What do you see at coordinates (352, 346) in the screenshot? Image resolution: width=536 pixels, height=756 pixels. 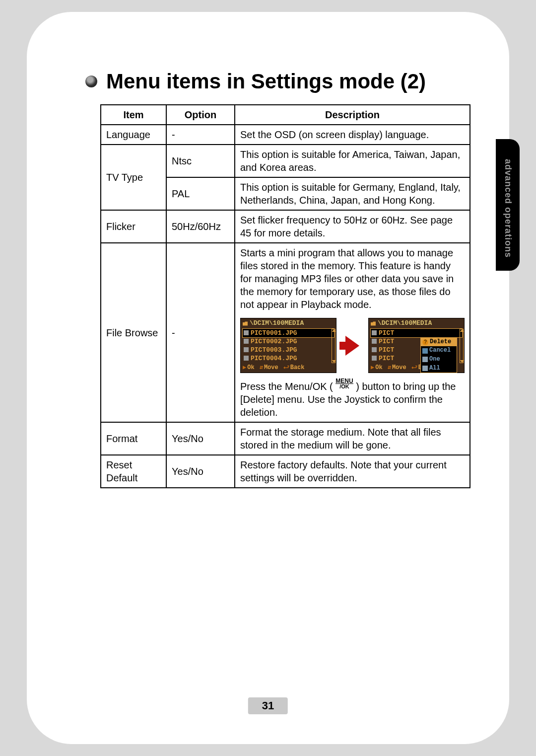 I see `file-browser-figure: \DCIM\100MEDIA PICT0001.JPG PICT0002.JPG…` at bounding box center [352, 346].